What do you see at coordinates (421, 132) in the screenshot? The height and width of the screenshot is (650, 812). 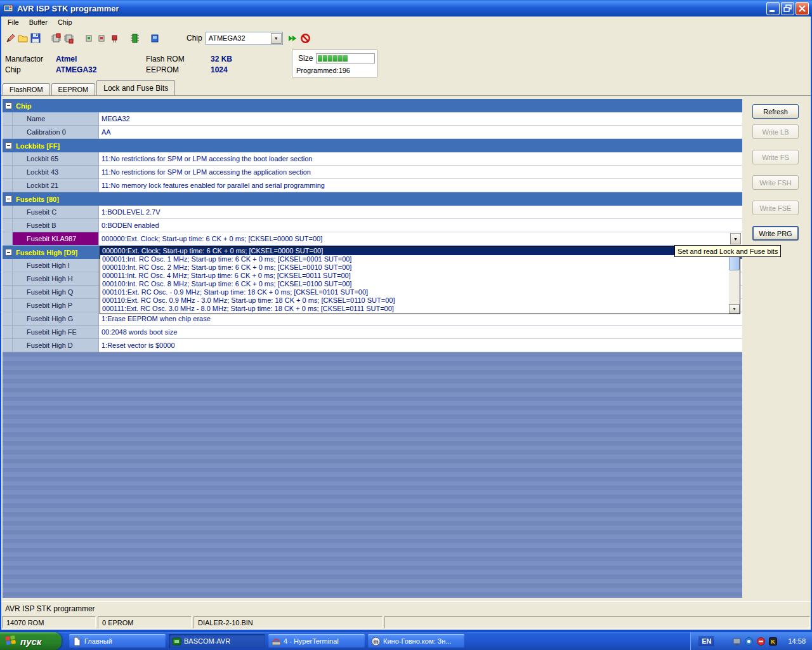 I see `row-value: AA` at bounding box center [421, 132].